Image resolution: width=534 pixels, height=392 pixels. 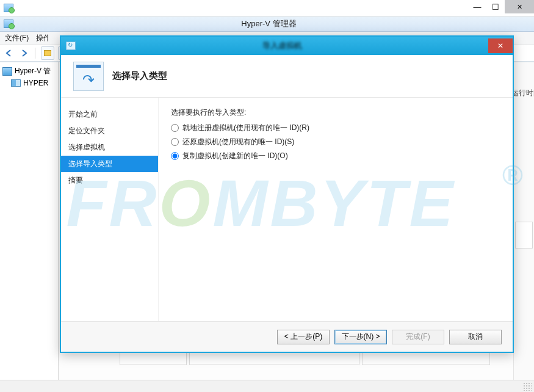 I want to click on cancel-button: 取消, so click(x=475, y=337).